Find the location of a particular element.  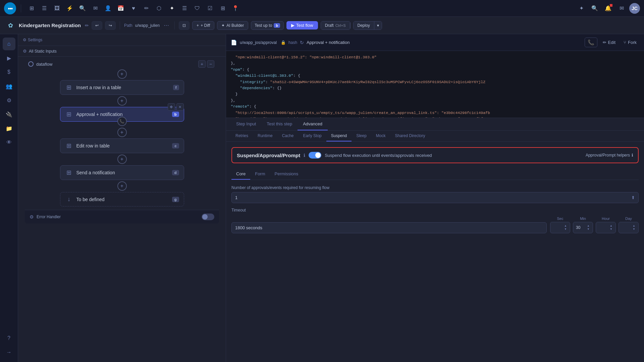

sidebar-item-watch: 👁 is located at coordinates (9, 142).